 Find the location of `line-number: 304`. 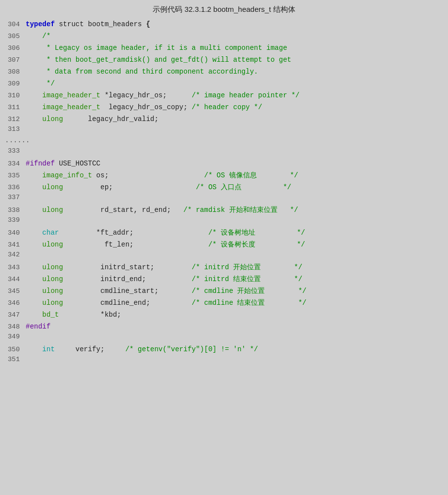

line-number: 304 is located at coordinates (13, 25).